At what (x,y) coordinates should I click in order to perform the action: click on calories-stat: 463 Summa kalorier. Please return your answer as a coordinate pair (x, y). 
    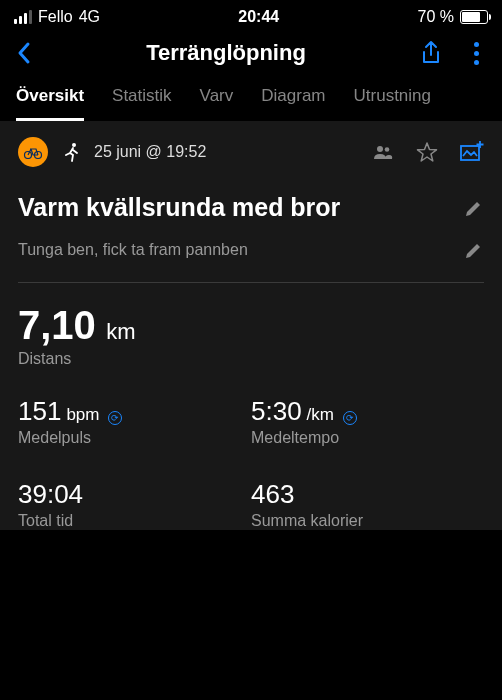
    Looking at the image, I should click on (368, 504).